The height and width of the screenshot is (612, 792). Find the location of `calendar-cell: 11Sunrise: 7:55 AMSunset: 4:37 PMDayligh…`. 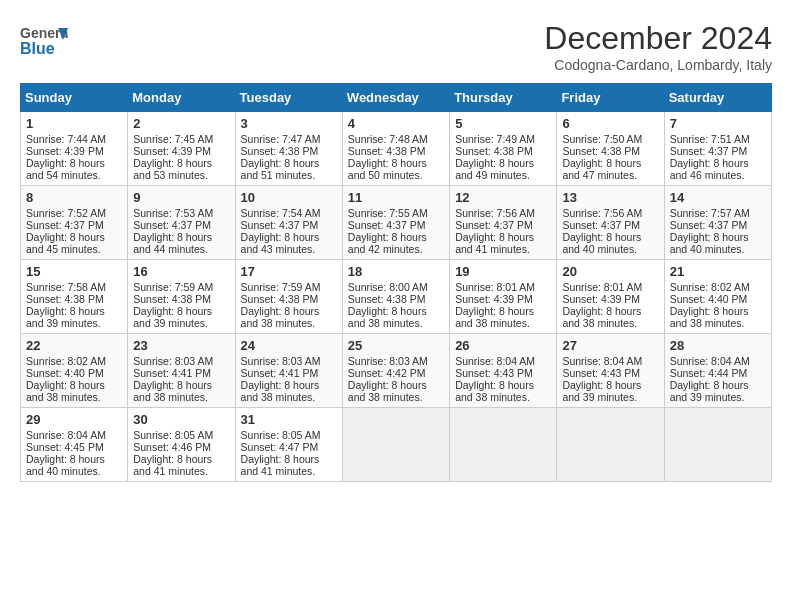

calendar-cell: 11Sunrise: 7:55 AMSunset: 4:37 PMDayligh… is located at coordinates (396, 223).